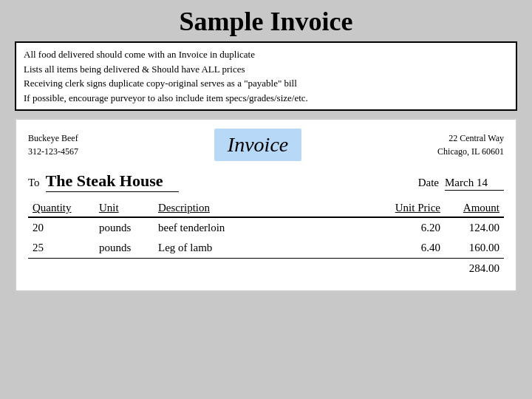 The height and width of the screenshot is (399, 532). What do you see at coordinates (266, 98) in the screenshot?
I see `info-line-4: If possible, encourage purveyor to also …` at bounding box center [266, 98].